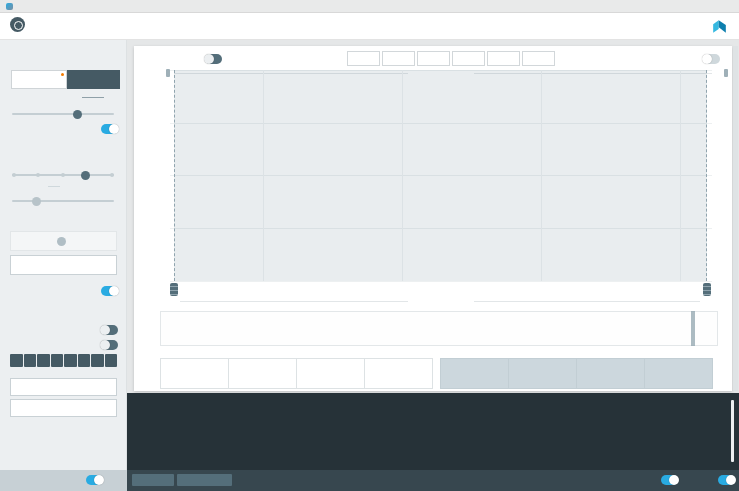  Describe the element at coordinates (174, 290) in the screenshot. I see `selection-start-handle` at that location.